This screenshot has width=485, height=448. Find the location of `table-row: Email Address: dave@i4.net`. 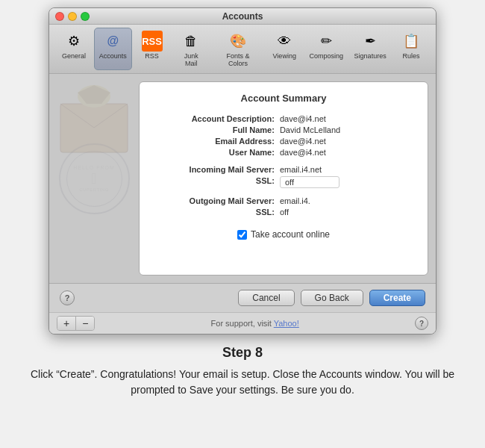

table-row: Email Address: dave@i4.net is located at coordinates (284, 140).